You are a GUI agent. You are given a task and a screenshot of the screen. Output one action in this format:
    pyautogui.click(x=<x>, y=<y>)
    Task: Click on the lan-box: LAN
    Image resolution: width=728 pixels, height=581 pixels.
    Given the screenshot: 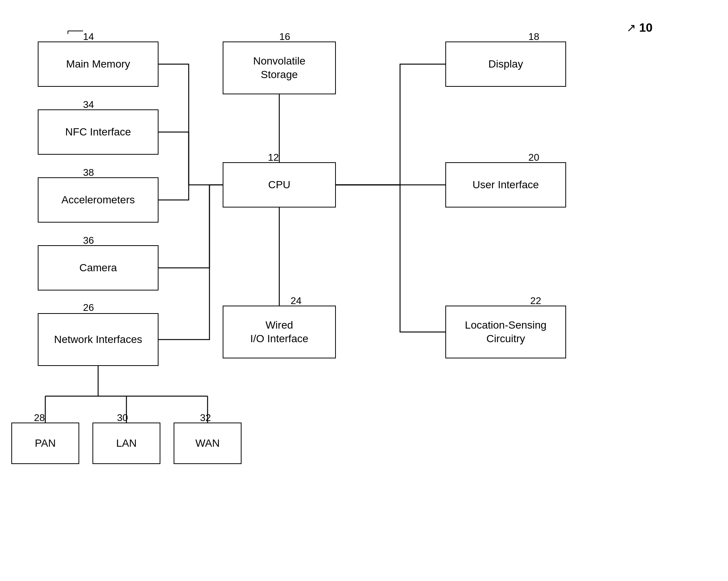 What is the action you would take?
    pyautogui.click(x=126, y=443)
    